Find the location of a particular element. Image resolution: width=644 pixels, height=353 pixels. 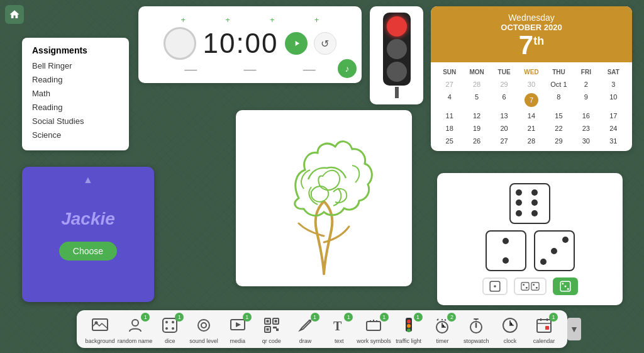

home-button is located at coordinates (14, 14).